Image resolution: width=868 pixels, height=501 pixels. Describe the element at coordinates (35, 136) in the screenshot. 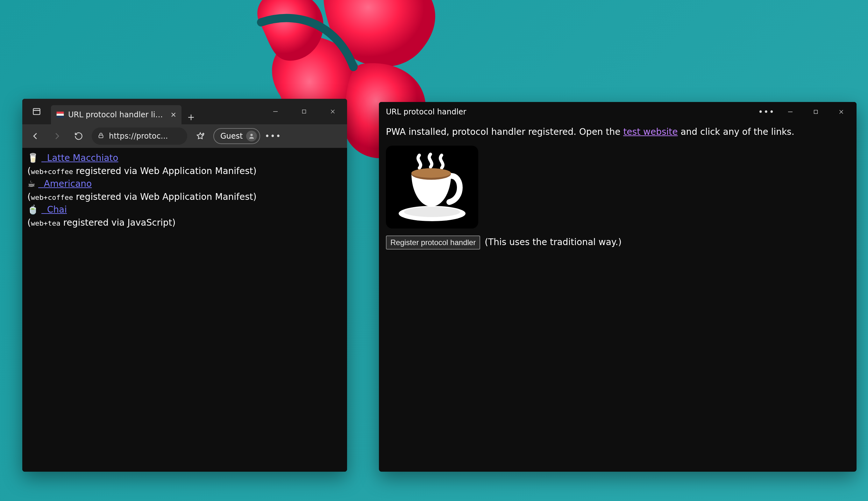

I see `back-button` at that location.